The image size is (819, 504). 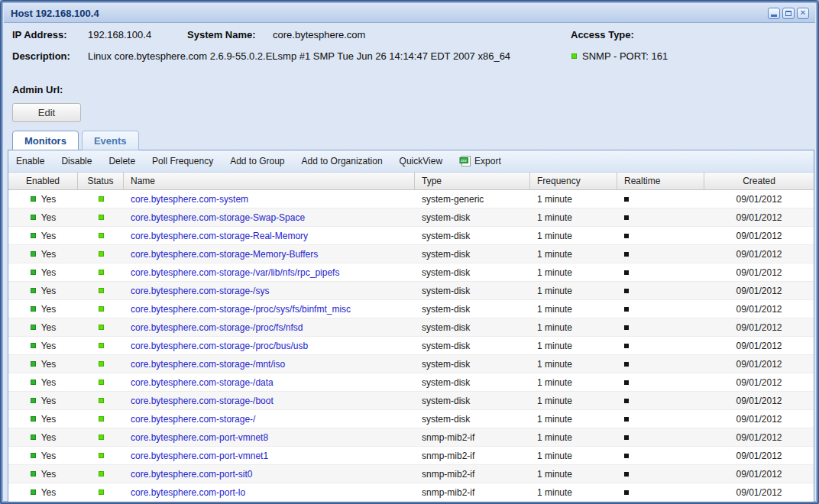 What do you see at coordinates (411, 438) in the screenshot?
I see `table-row: Yes core.bytesphere.com-port-vmnet8 snmp…` at bounding box center [411, 438].